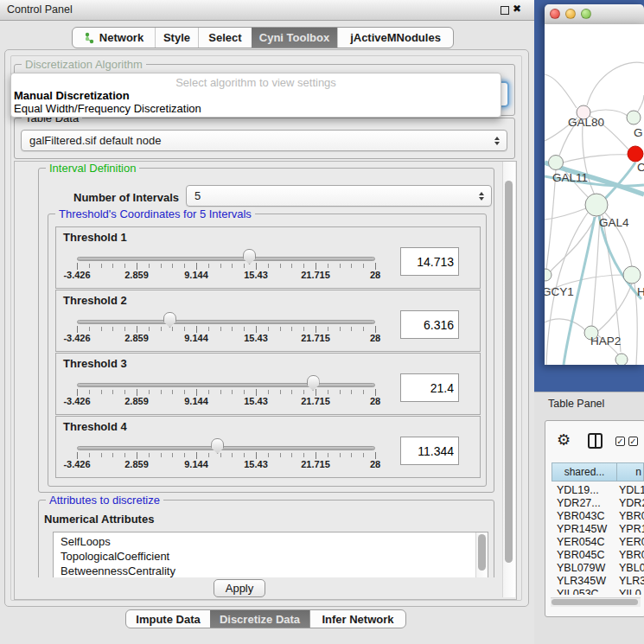  I want to click on network-graph, so click(595, 194).